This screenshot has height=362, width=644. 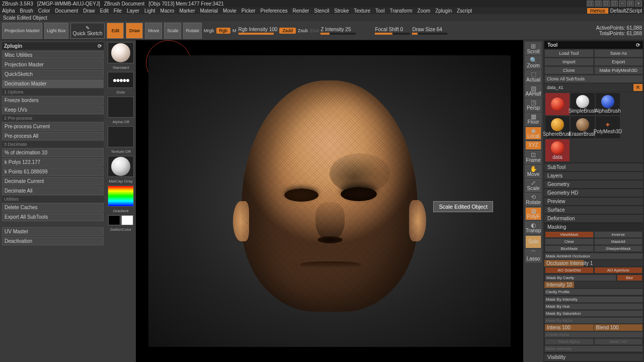 What do you see at coordinates (464, 11) in the screenshot?
I see `menu-zscript: Zscript` at bounding box center [464, 11].